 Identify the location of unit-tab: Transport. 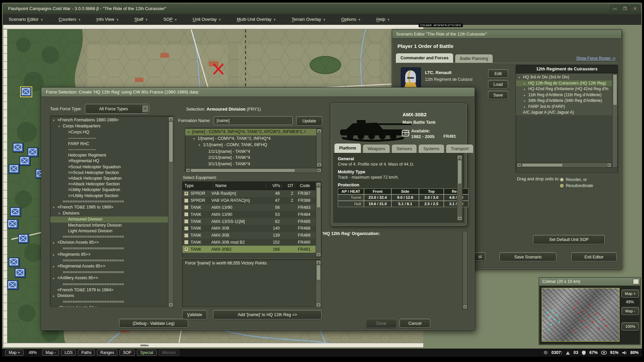
(460, 148).